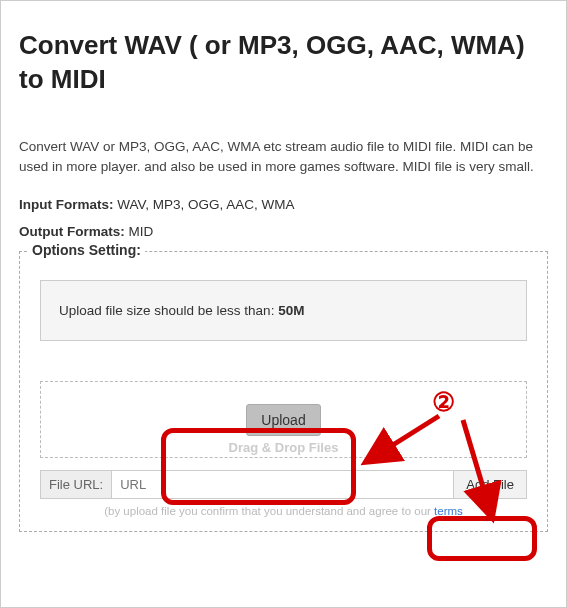 This screenshot has height=608, width=567. I want to click on output-formats-label: Output Formats:, so click(72, 232).